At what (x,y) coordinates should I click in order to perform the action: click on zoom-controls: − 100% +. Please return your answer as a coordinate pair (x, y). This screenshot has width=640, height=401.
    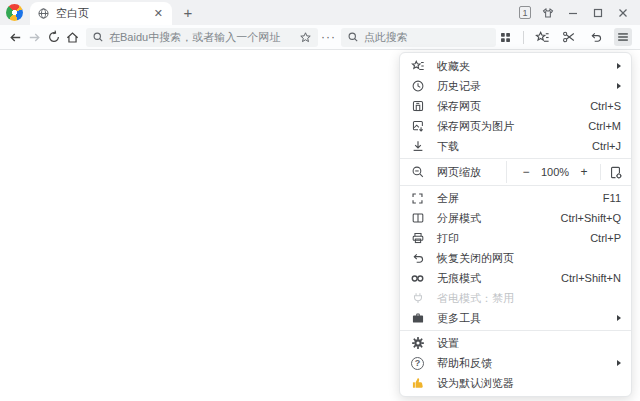
    Looking at the image, I should click on (568, 172).